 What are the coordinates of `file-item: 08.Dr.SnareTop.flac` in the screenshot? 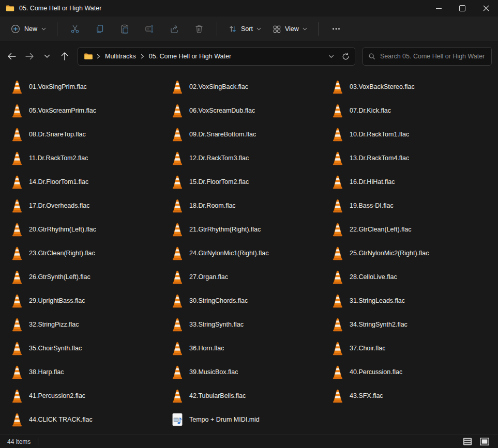 It's located at (86, 134).